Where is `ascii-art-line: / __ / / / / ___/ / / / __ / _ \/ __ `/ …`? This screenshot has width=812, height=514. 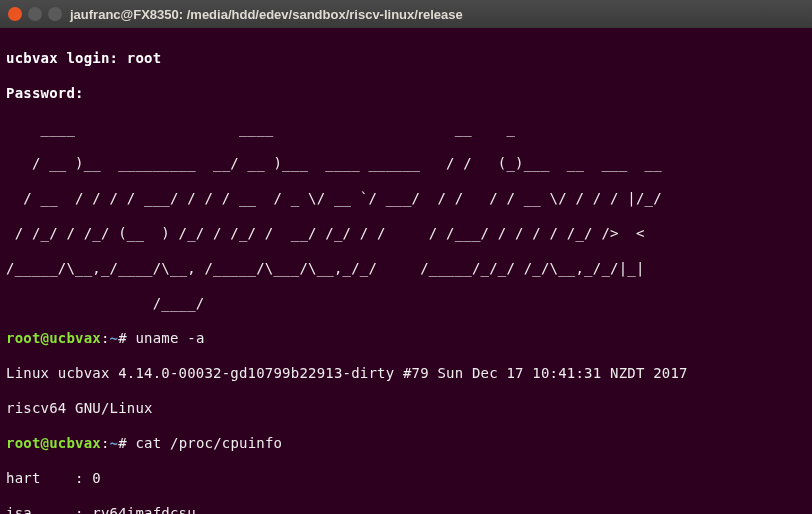
ascii-art-line: / __ / / / / ___/ / / / __ / _ \/ __ `/ … is located at coordinates (406, 199).